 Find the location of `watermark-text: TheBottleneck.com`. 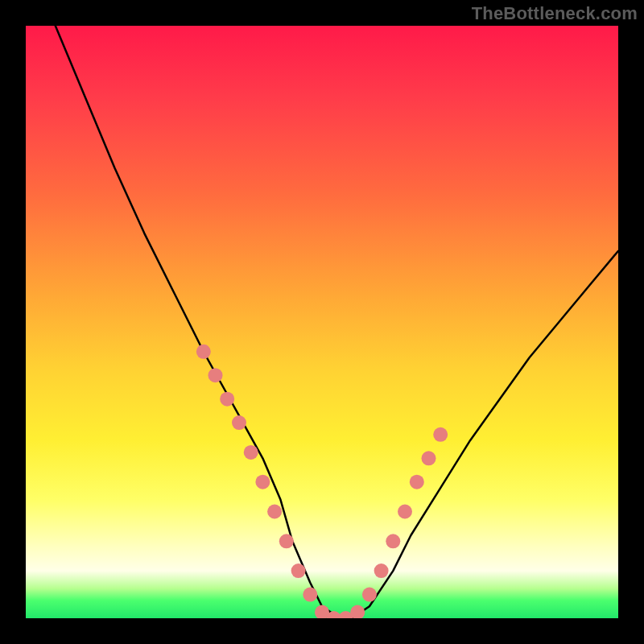

watermark-text: TheBottleneck.com is located at coordinates (555, 14).